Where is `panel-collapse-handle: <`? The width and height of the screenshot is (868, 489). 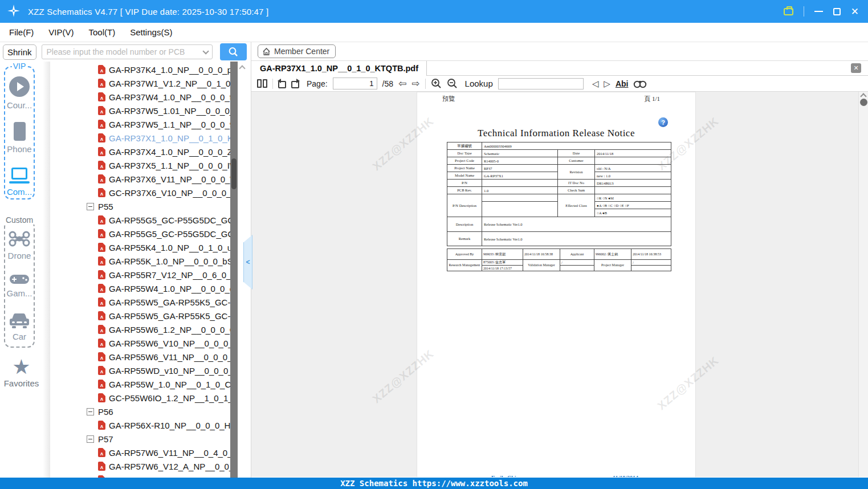 panel-collapse-handle: < is located at coordinates (248, 262).